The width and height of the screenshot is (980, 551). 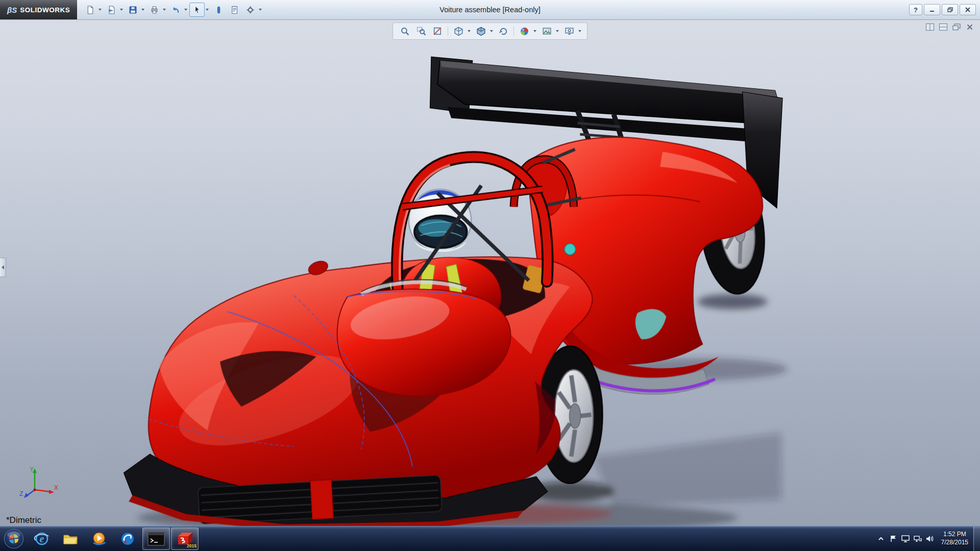 I want to click on split-pane-vertical-button, so click(x=930, y=27).